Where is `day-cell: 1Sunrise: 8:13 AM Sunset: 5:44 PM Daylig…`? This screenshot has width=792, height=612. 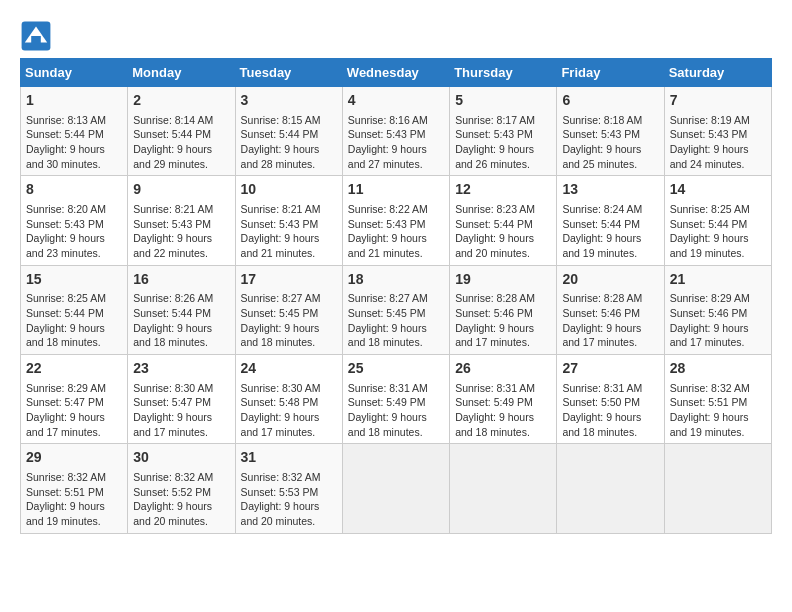
day-cell: 1Sunrise: 8:13 AM Sunset: 5:44 PM Daylig… is located at coordinates (74, 132).